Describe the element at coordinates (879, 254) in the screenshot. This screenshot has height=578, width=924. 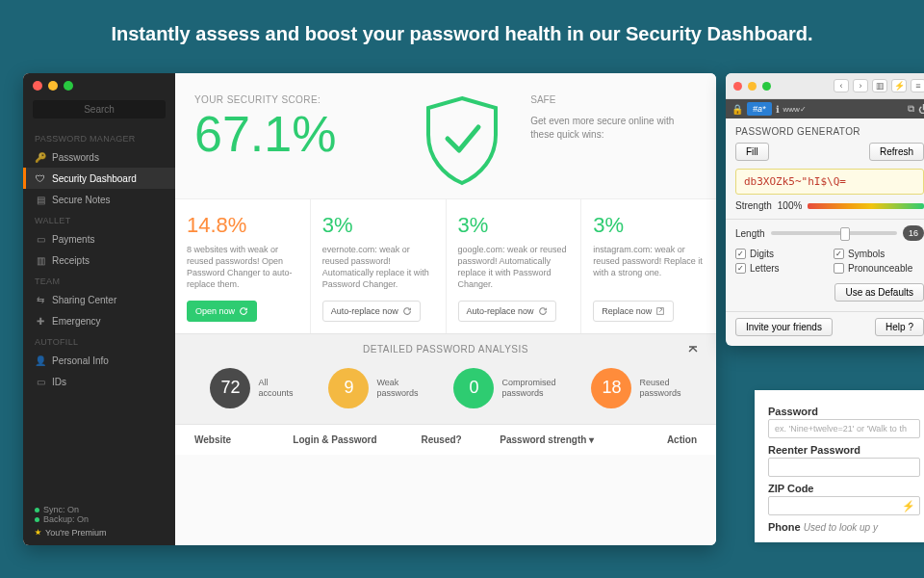
I see `opt-symbols: ✓Symbols` at that location.